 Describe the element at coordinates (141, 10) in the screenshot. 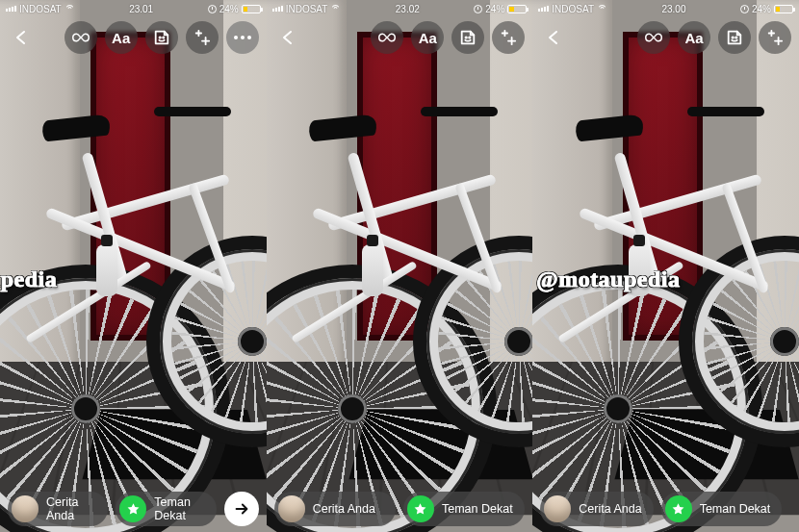

I see `clock: 23.01` at that location.